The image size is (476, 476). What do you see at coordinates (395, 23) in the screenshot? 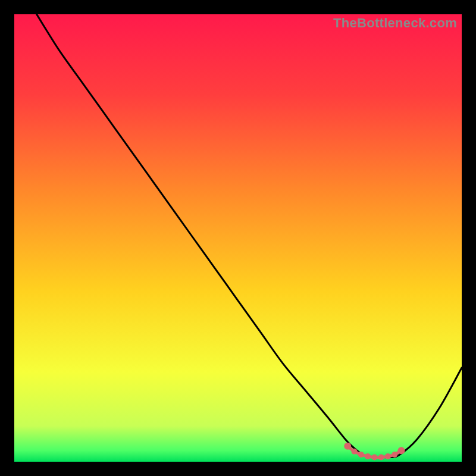
I see `watermark-text: TheBottleneck.com` at bounding box center [395, 23].